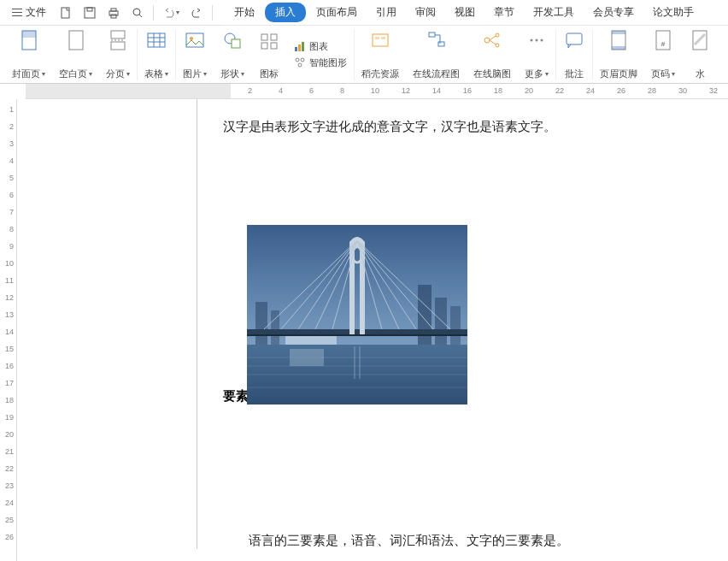 Image resolution: width=728 pixels, height=561 pixels. Describe the element at coordinates (171, 13) in the screenshot. I see `qat-undo-button: ▾` at that location.